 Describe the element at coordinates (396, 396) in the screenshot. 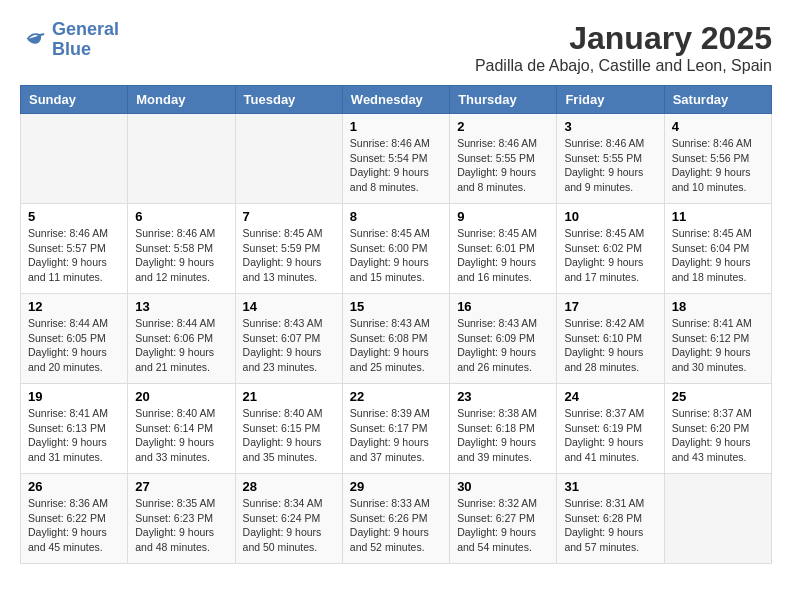

I see `day-number: 22` at that location.